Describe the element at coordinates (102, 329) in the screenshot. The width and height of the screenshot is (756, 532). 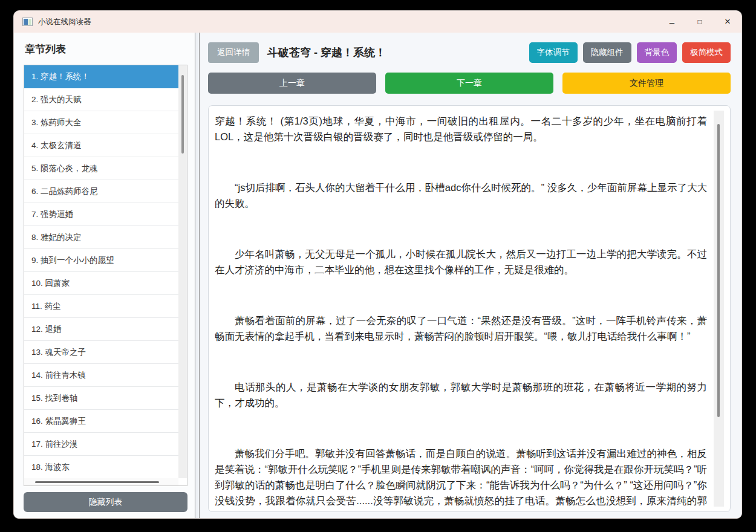
I see `chapter-item: 12. 退婚` at that location.